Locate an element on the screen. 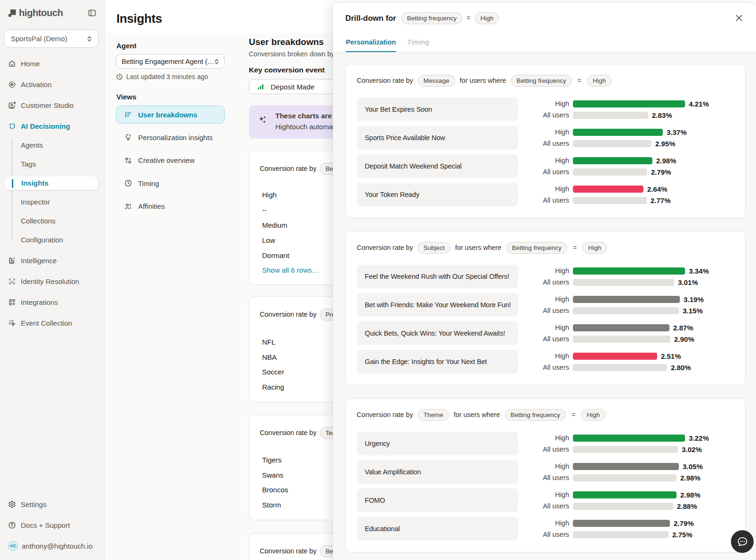 The image size is (756, 560). integrations-icon is located at coordinates (12, 302).